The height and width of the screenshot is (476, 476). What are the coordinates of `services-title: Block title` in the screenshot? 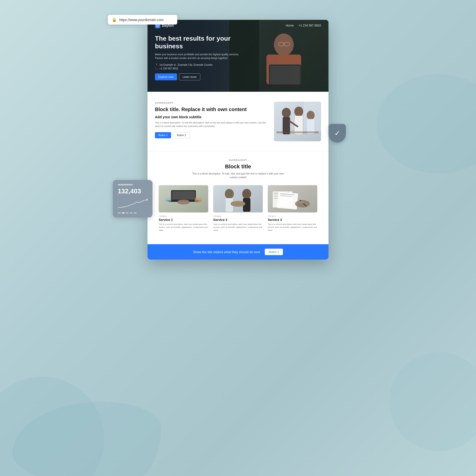 It's located at (238, 167).